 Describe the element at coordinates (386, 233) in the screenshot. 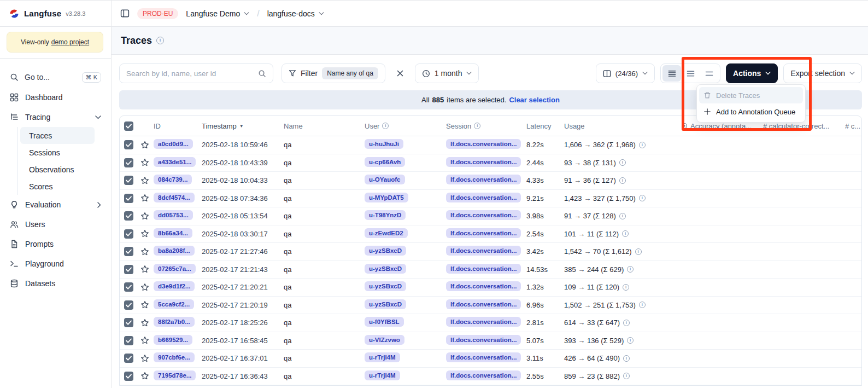

I see `user-badge: u-zEwdED2` at that location.